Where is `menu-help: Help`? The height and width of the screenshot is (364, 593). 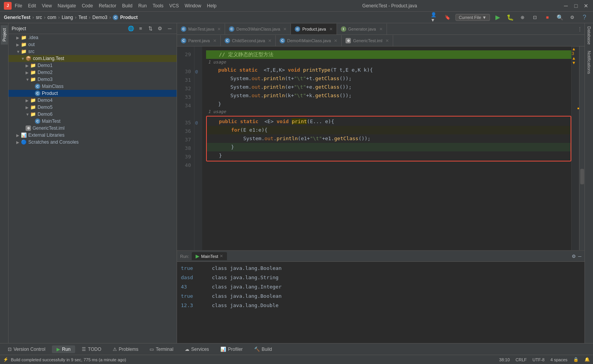
menu-help: Help is located at coordinates (211, 6).